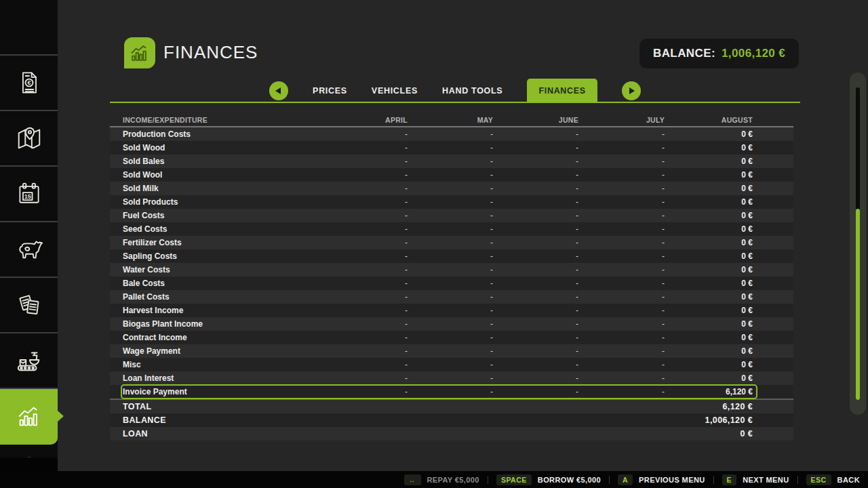 Image resolution: width=868 pixels, height=488 pixels. What do you see at coordinates (395, 91) in the screenshot?
I see `tab-vehicles: VEHICLES` at bounding box center [395, 91].